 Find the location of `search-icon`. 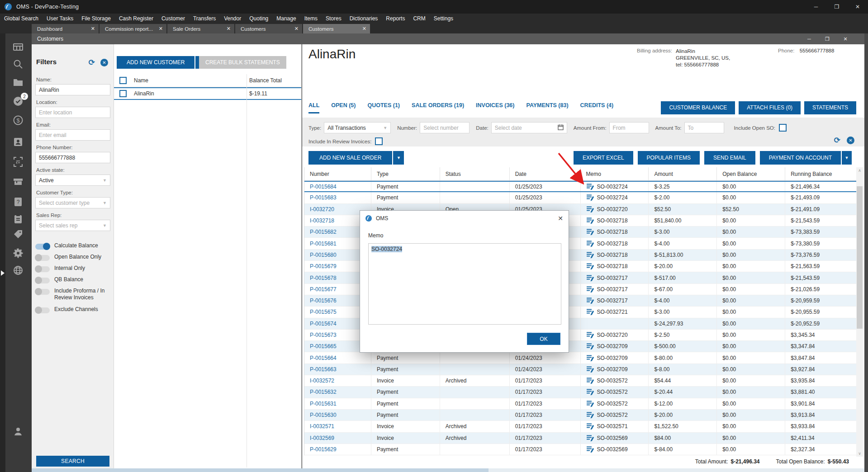

search-icon is located at coordinates (19, 65).